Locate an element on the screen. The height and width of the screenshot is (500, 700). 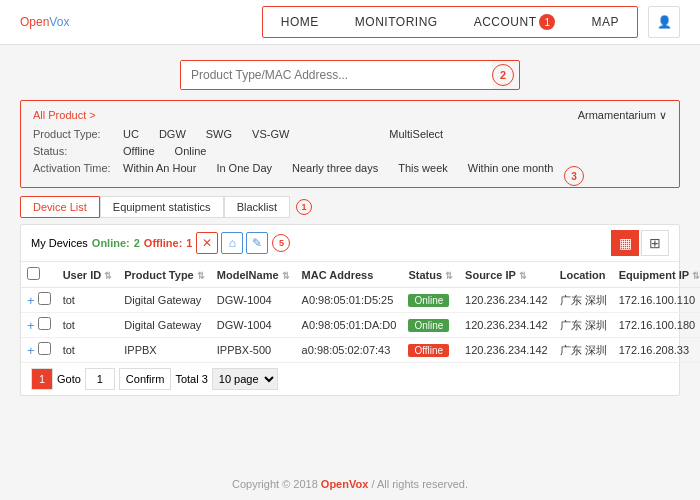
main-nav: HOME MONITORING ACCOUNT 1 MAP is located at coordinates (450, 22).